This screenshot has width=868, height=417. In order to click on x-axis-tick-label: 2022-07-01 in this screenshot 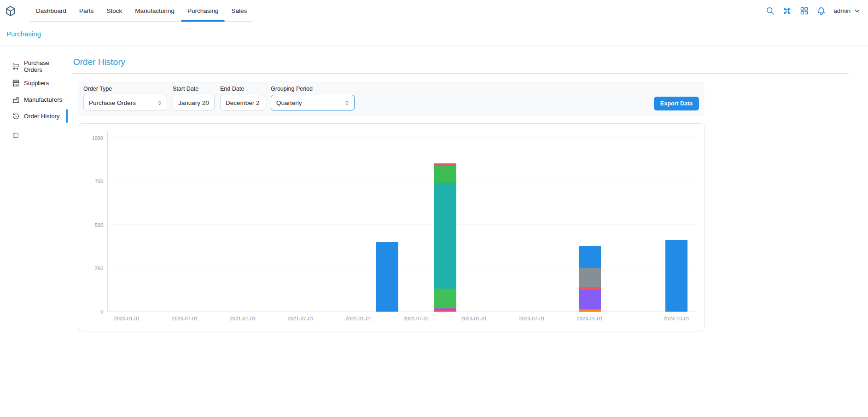, I will do `click(416, 319)`.